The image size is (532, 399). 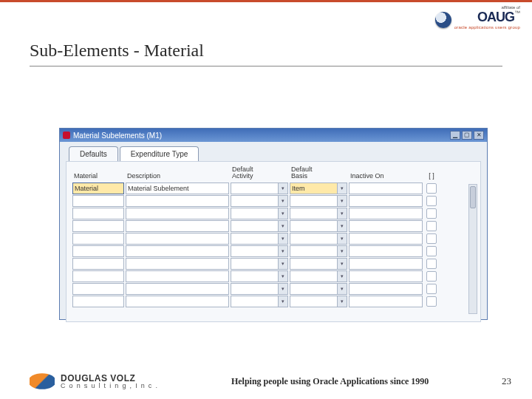 What do you see at coordinates (275, 276) in the screenshot?
I see `table-row: ▾ ▾` at bounding box center [275, 276].